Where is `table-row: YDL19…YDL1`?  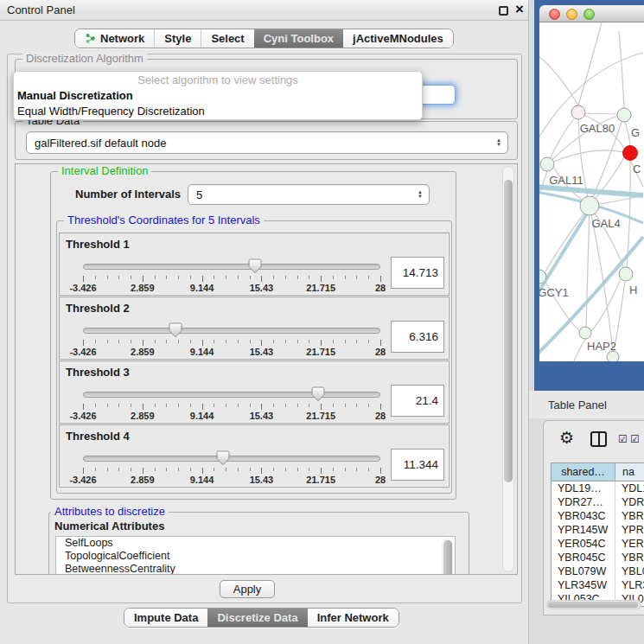
table-row: YDL19…YDL1 is located at coordinates (598, 488).